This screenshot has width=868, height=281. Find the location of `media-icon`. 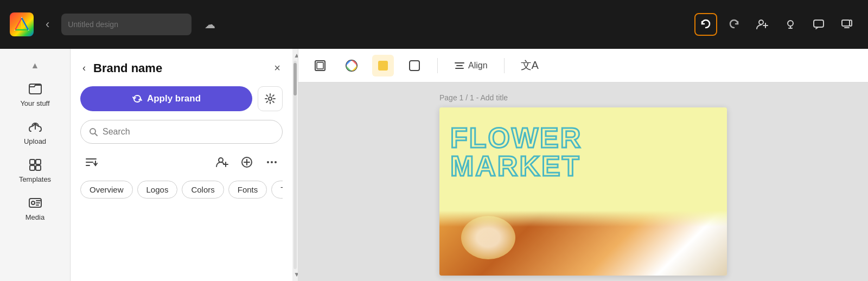

media-icon is located at coordinates (35, 203).